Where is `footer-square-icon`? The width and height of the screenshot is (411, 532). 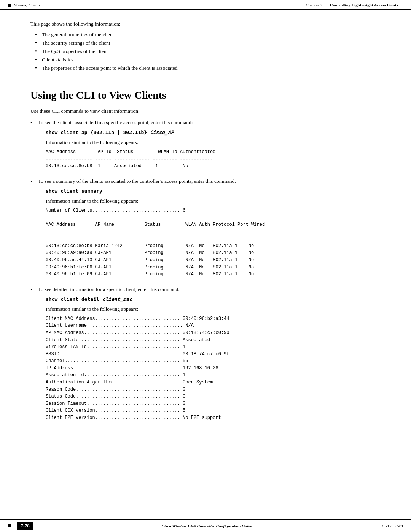
footer-square-icon is located at coordinates (9, 526).